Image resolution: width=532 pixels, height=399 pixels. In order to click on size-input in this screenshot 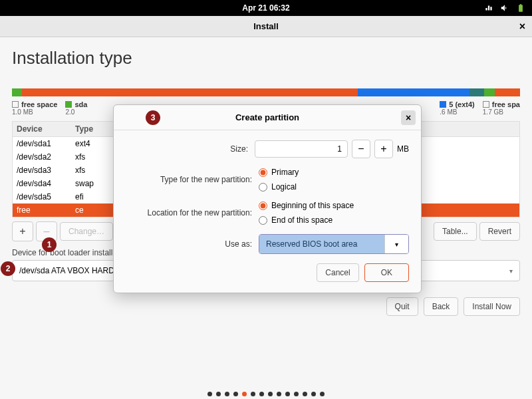, I will do `click(301, 149)`.